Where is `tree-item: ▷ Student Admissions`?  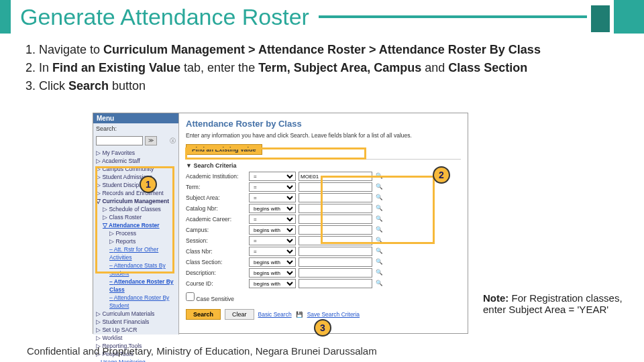 tree-item: ▷ Student Admissions is located at coordinates (136, 177).